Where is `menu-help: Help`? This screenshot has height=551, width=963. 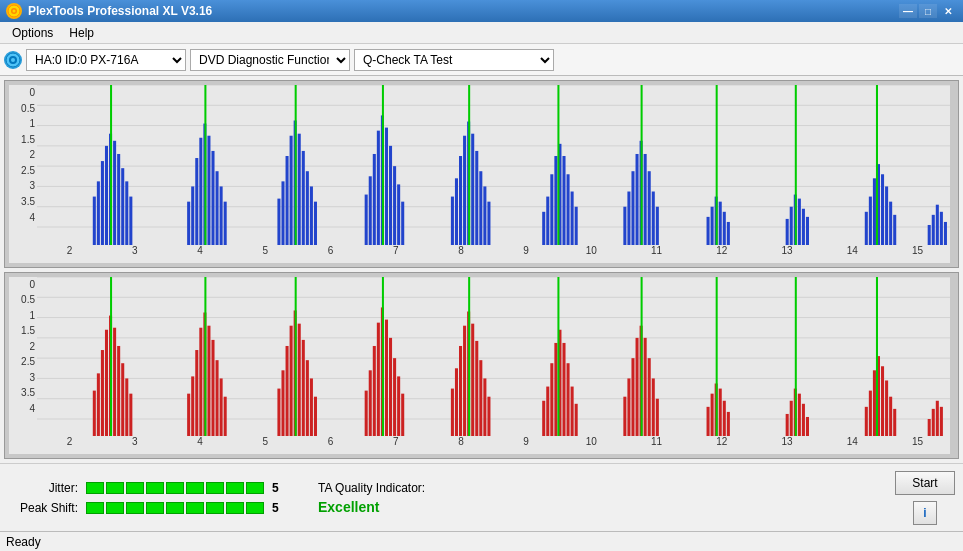 menu-help: Help is located at coordinates (82, 33).